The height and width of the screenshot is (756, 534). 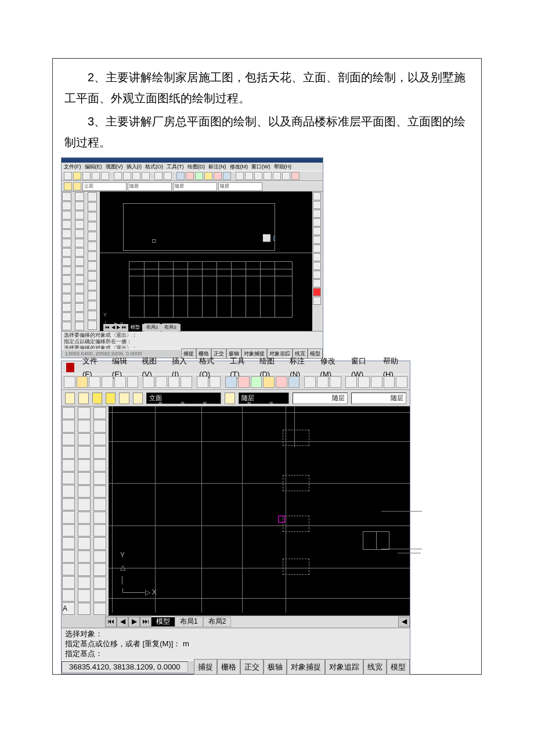 What do you see at coordinates (84, 491) in the screenshot?
I see `rotate-icon` at bounding box center [84, 491].